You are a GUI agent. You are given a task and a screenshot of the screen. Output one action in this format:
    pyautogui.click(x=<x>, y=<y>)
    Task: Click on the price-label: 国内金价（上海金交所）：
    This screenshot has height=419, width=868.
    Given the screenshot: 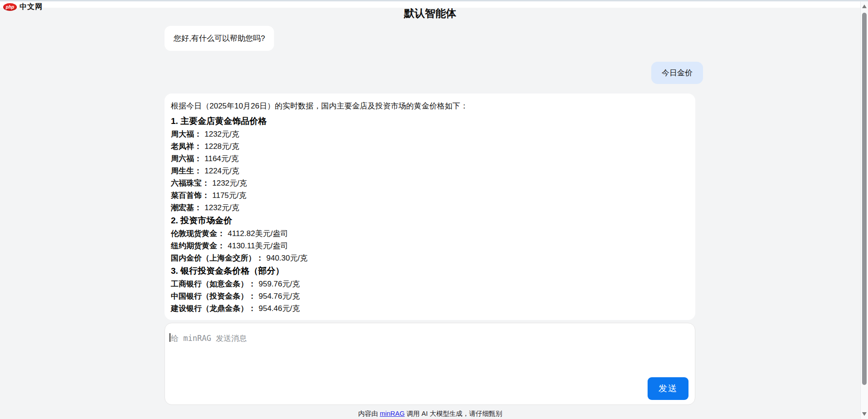 What is the action you would take?
    pyautogui.click(x=217, y=258)
    